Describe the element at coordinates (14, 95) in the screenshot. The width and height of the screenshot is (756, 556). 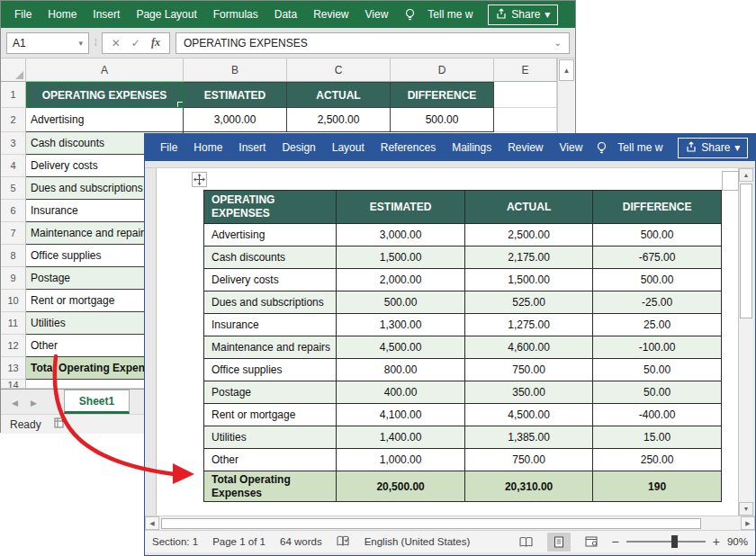
I see `row-header: 1` at that location.